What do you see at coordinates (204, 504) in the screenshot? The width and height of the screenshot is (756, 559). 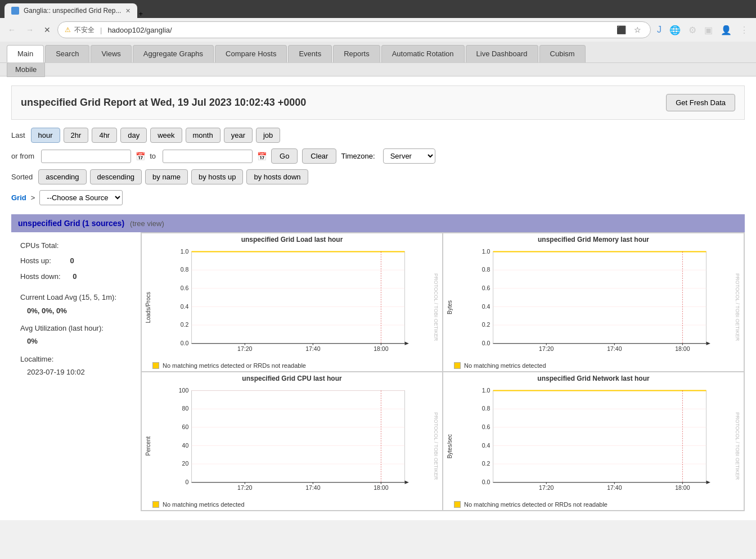 I see `cpu-no-data-text: No matching metrics detected` at bounding box center [204, 504].